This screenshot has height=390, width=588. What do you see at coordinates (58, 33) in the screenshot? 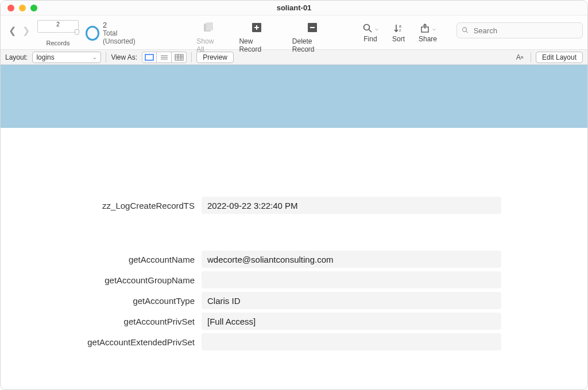
I see `record-slider-group: 2 Records` at bounding box center [58, 33].